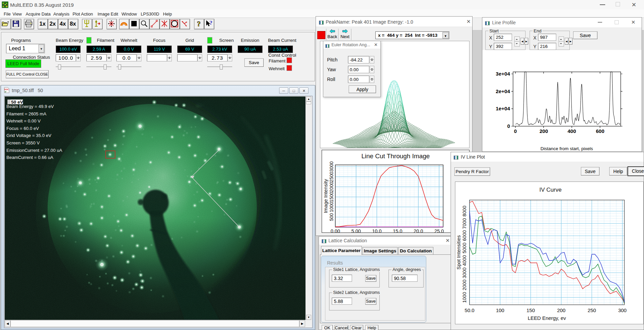 This screenshot has width=644, height=330. What do you see at coordinates (377, 231) in the screenshot?
I see `svg-text: 10.0` at bounding box center [377, 231].